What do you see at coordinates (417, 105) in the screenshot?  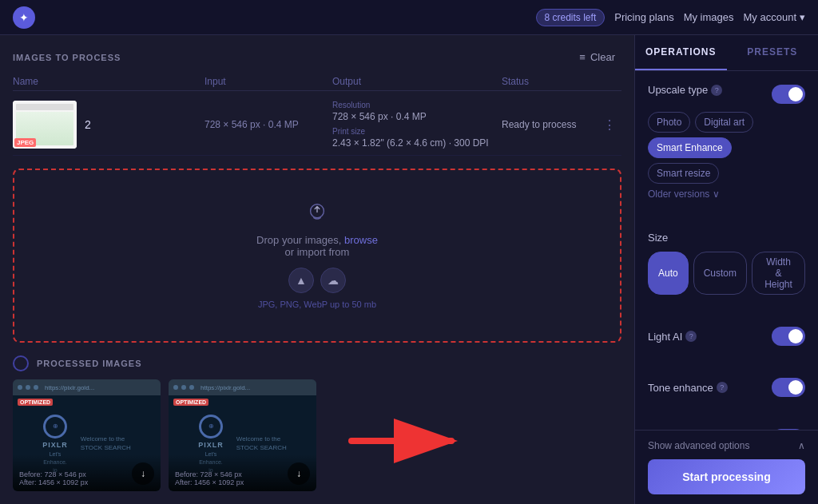 I see `output-resolution-label: Resolution` at bounding box center [417, 105].